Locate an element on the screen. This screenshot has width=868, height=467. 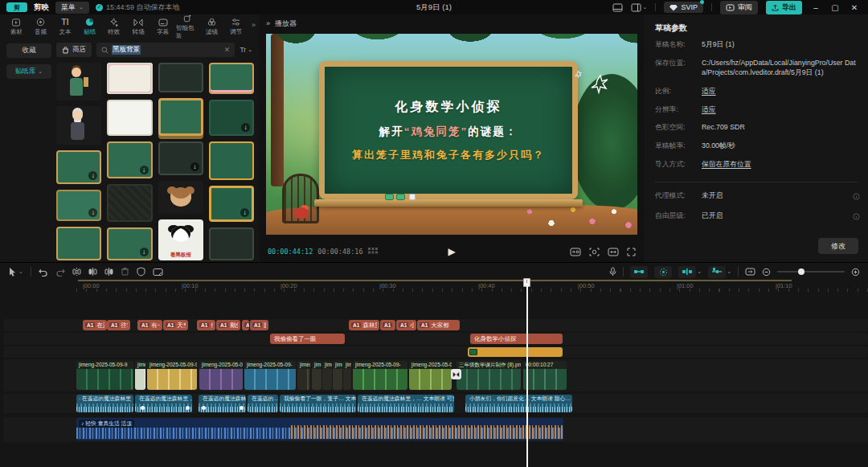
sticker-thumb-dark-green: ↓ is located at coordinates (231, 117).